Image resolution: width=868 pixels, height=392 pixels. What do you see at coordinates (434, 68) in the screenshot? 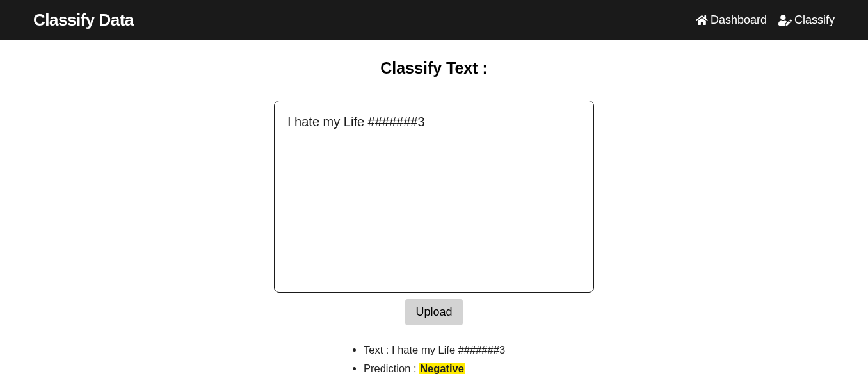
I see `page-title: Classify Text :` at bounding box center [434, 68].